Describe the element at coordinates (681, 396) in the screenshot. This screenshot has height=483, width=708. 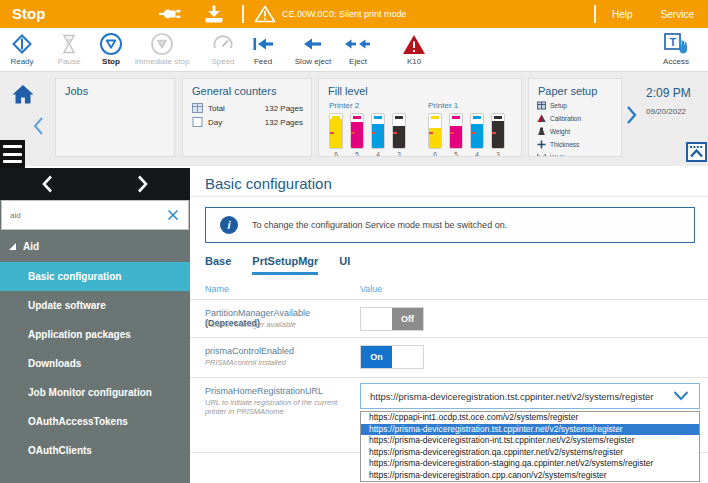
I see `chevron-down-icon` at that location.